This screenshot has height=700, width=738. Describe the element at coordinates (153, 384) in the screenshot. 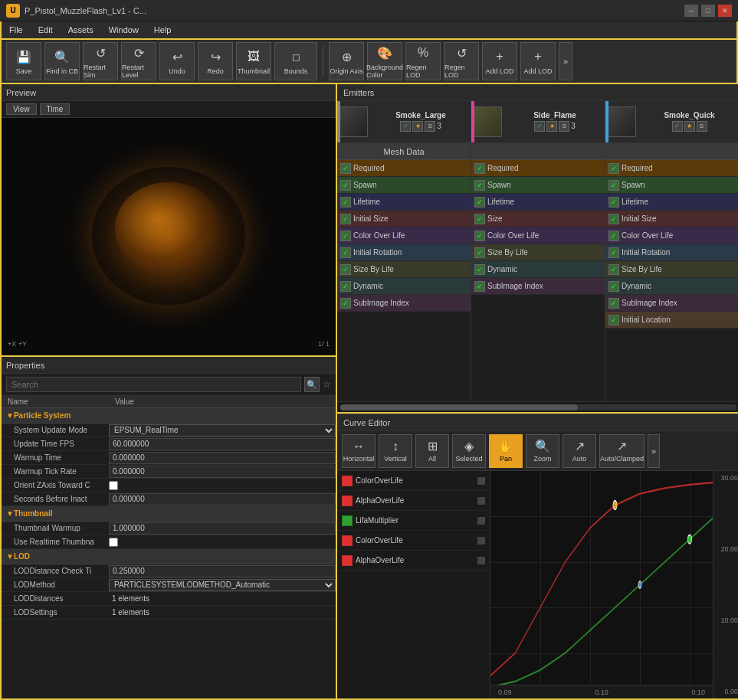

I see `search-input` at that location.